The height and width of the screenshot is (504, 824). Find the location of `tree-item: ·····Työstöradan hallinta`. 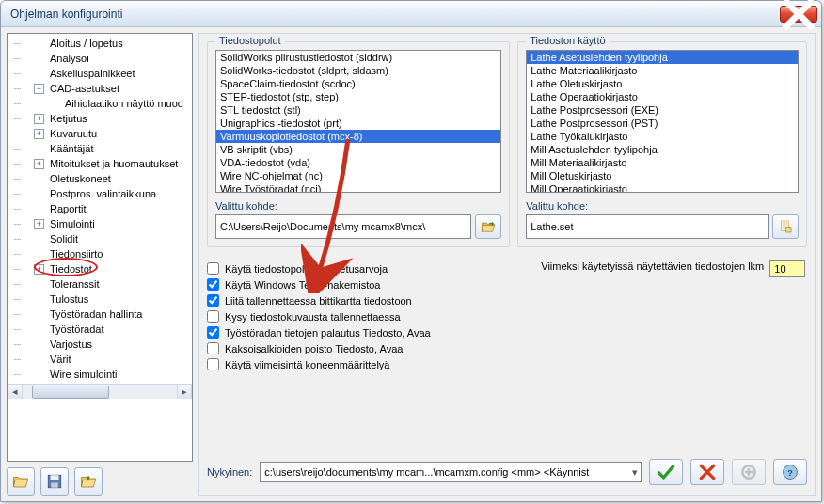

tree-item: ·····Työstöradan hallinta is located at coordinates (100, 314).